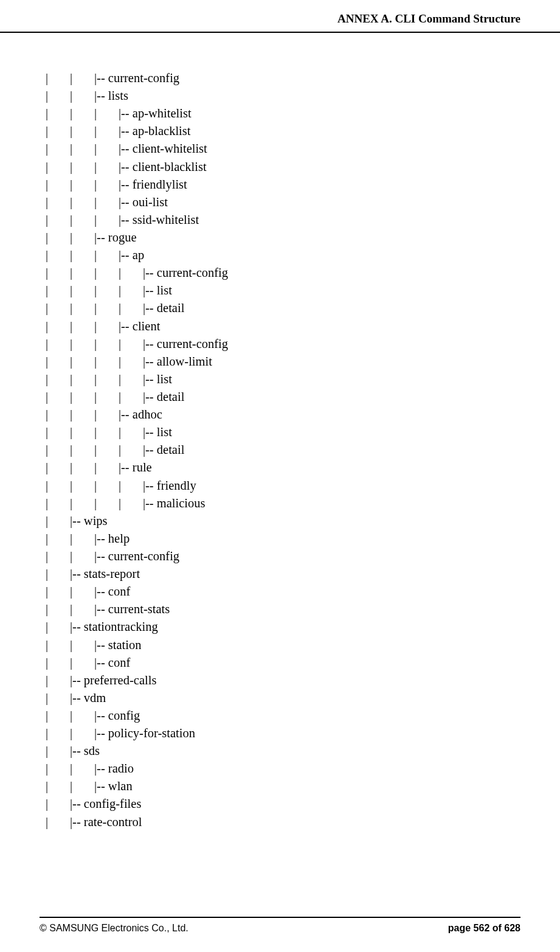 The width and height of the screenshot is (560, 952). What do you see at coordinates (303, 185) in the screenshot?
I see `tree-line: | | | |-- friendlylist` at bounding box center [303, 185].